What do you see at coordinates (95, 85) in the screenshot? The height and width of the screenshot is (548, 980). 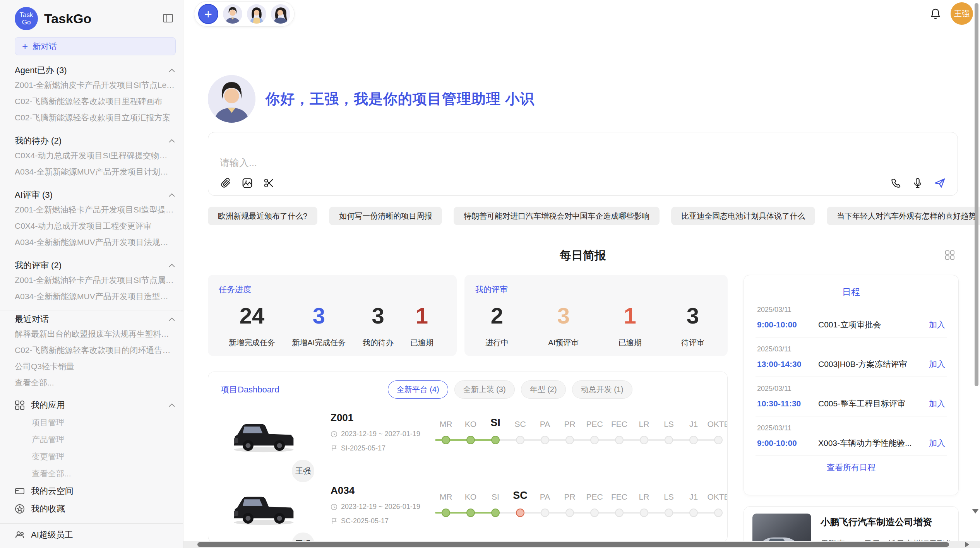 I see `sidebar-item: Z001-全新燃油皮卡产品开发项目SI节点Lesson Learn报告` at bounding box center [95, 85].